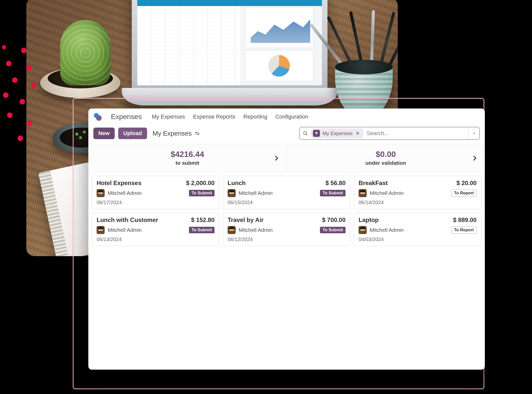 Image resolution: width=532 pixels, height=394 pixels. Describe the element at coordinates (287, 211) in the screenshot. I see `expense-card-grid: Hotel Expenses$ 2,000.00Mitchell AdminTo…` at that location.